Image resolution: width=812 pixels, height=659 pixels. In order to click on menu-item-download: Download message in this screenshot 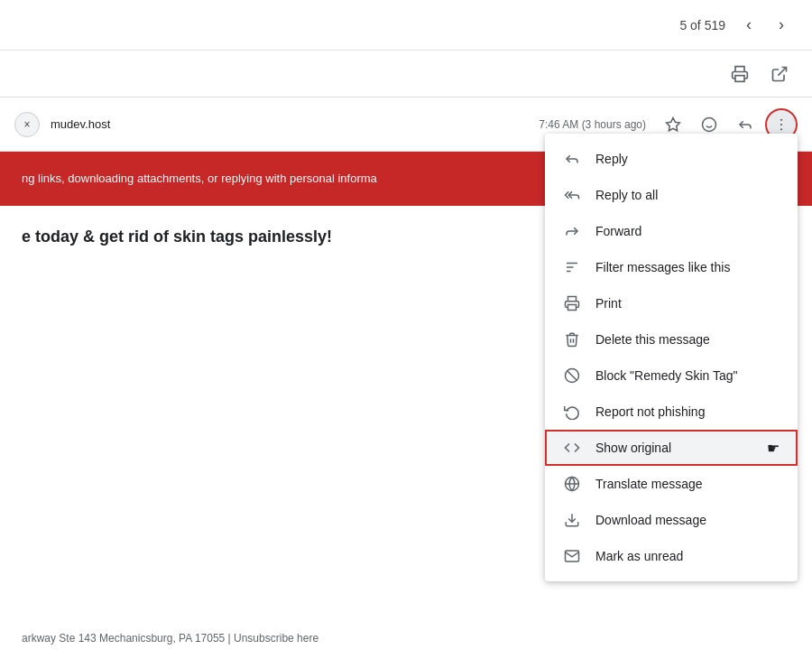, I will do `click(671, 520)`.